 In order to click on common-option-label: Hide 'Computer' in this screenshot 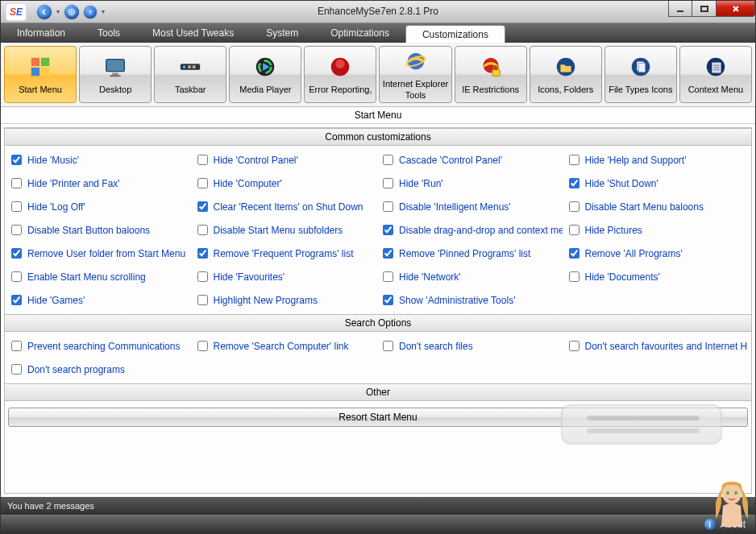, I will do `click(248, 184)`.